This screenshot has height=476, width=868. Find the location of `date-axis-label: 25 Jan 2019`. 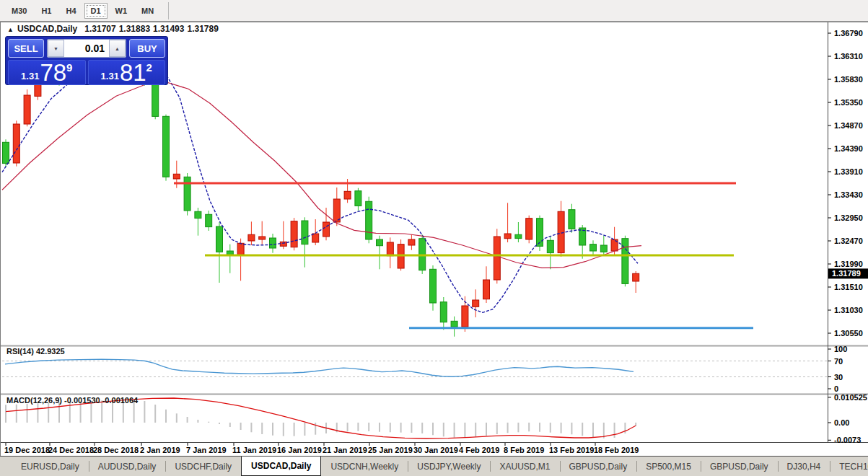

date-axis-label: 25 Jan 2019 is located at coordinates (390, 450).